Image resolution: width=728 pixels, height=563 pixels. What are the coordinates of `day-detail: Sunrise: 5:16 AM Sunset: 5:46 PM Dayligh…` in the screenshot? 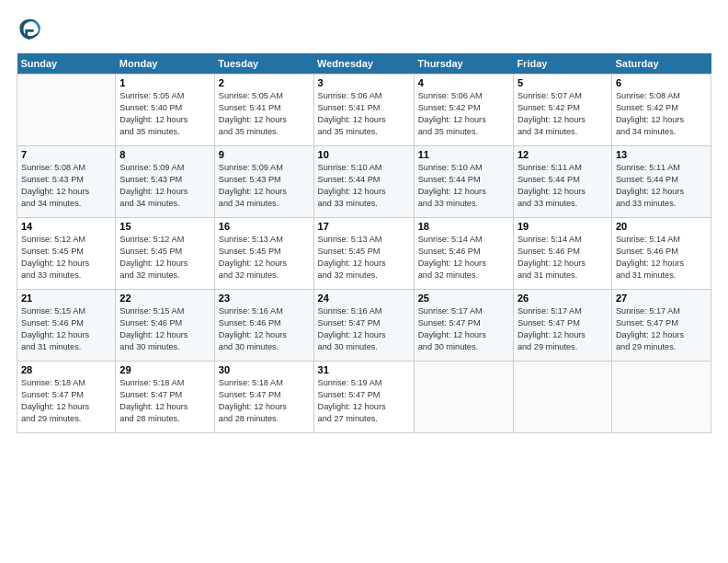 It's located at (265, 329).